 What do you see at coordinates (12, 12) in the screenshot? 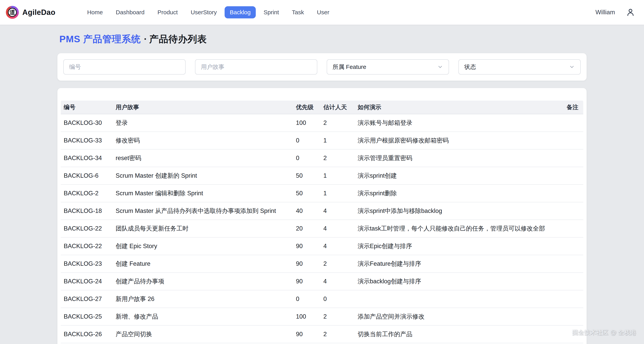
I see `logo-glyph: 道` at bounding box center [12, 12].